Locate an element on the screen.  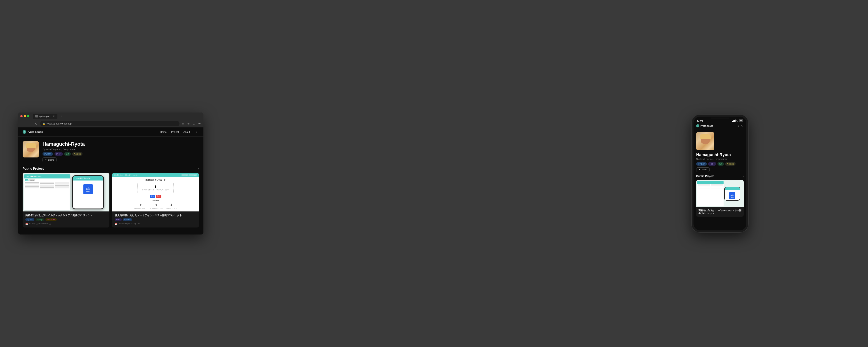
nav-about: About is located at coordinates (187, 132).